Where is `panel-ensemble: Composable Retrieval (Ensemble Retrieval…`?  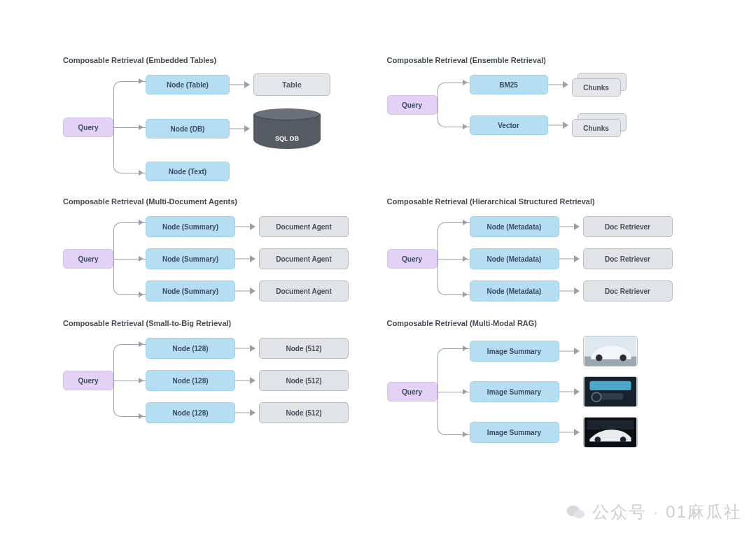
panel-ensemble: Composable Retrieval (Ensemble Retrieval… is located at coordinates (540, 120).